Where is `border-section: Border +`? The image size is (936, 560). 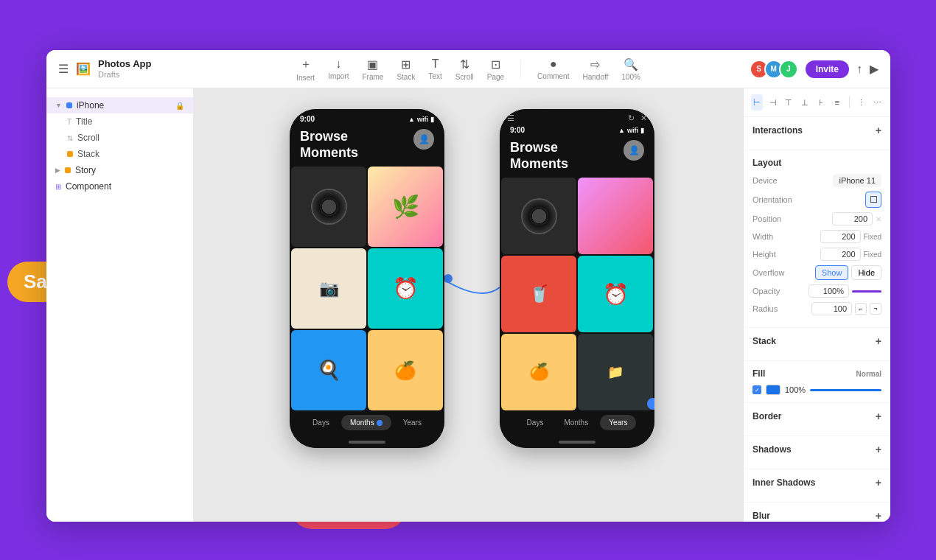
border-section: Border + is located at coordinates (817, 420).